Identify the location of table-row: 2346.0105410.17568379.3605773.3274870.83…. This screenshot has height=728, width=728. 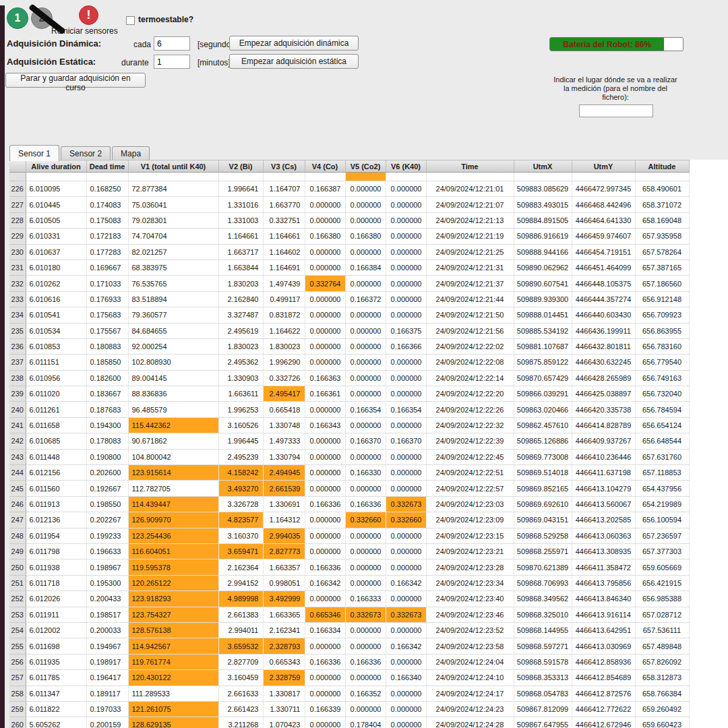
(349, 315).